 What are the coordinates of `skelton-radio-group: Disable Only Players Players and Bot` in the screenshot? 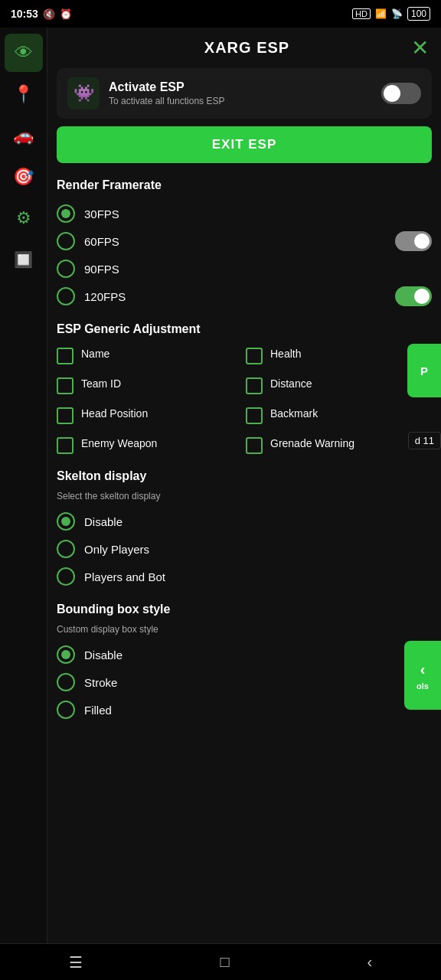 It's located at (244, 549).